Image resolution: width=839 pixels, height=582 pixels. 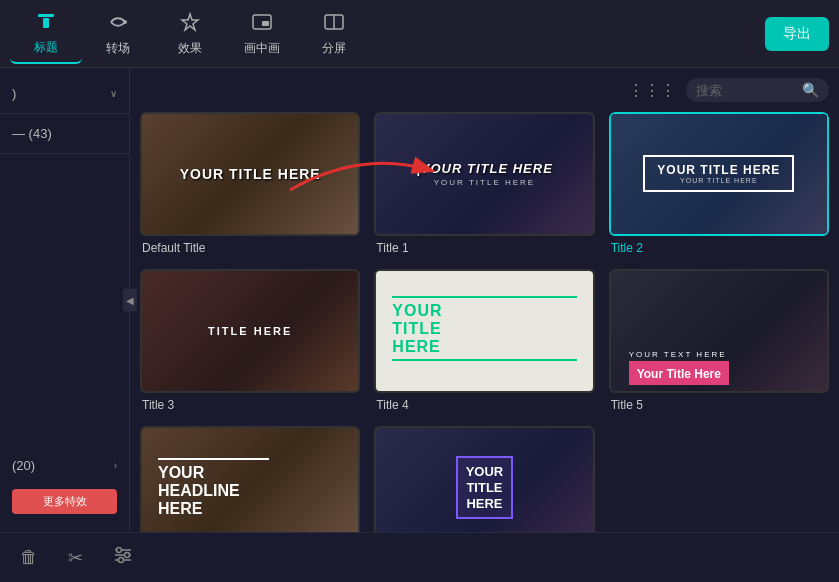 I want to click on card-label-default: Default Title, so click(x=250, y=248).